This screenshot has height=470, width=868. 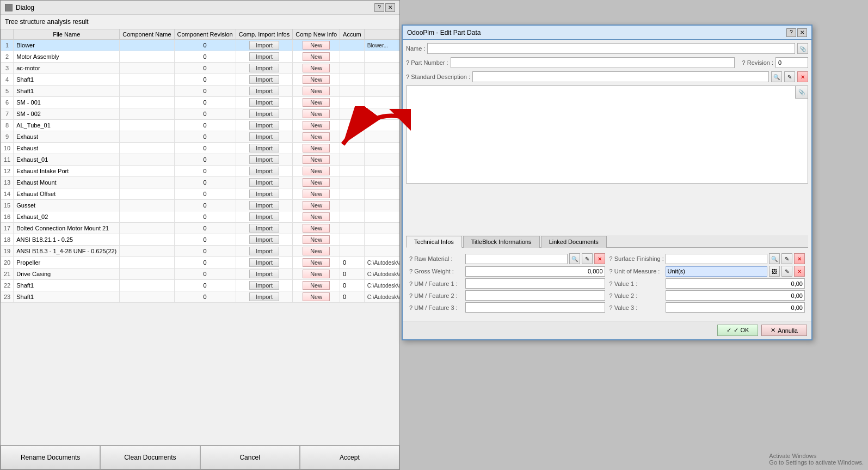 What do you see at coordinates (787, 271) in the screenshot?
I see `uom-edit: ✎` at bounding box center [787, 271].